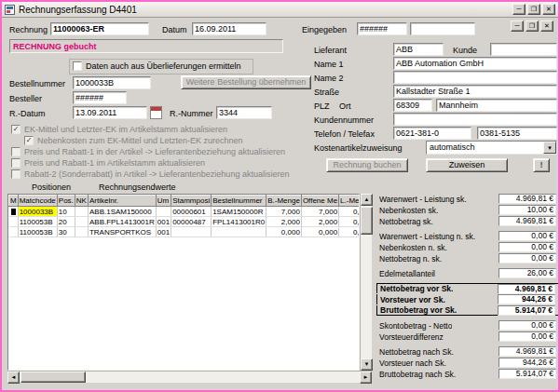 The width and height of the screenshot is (560, 392). What do you see at coordinates (150, 174) in the screenshot?
I see `update-option-row: Rabatt-2 (Sonderrabatt) in Artikel -> Li…` at bounding box center [150, 174].